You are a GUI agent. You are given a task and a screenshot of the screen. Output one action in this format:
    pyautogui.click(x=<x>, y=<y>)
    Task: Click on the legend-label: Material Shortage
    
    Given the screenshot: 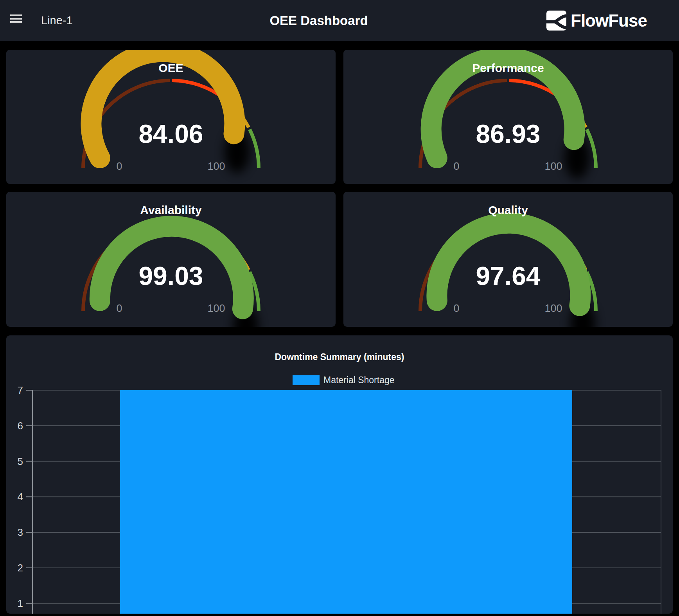 What is the action you would take?
    pyautogui.click(x=359, y=380)
    